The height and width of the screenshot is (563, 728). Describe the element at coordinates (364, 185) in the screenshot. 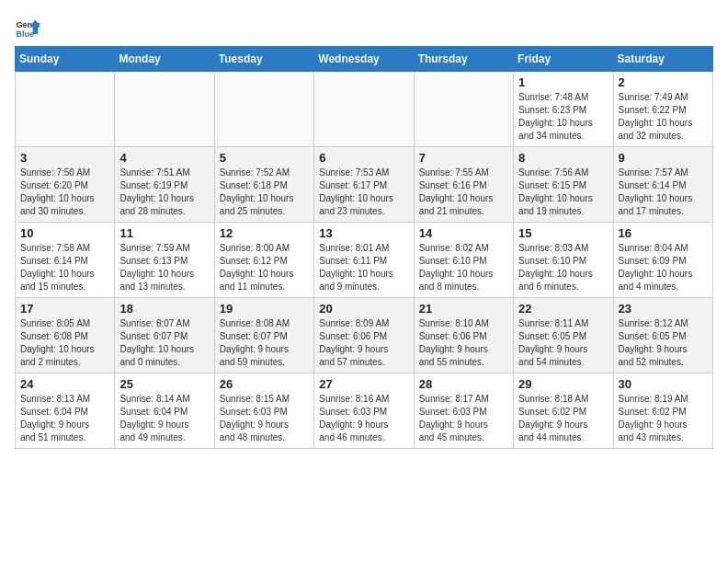

I see `calendar-day-cell: 6Sunrise: 7:53 AM Sunset: 6:17 PM Daylig…` at that location.